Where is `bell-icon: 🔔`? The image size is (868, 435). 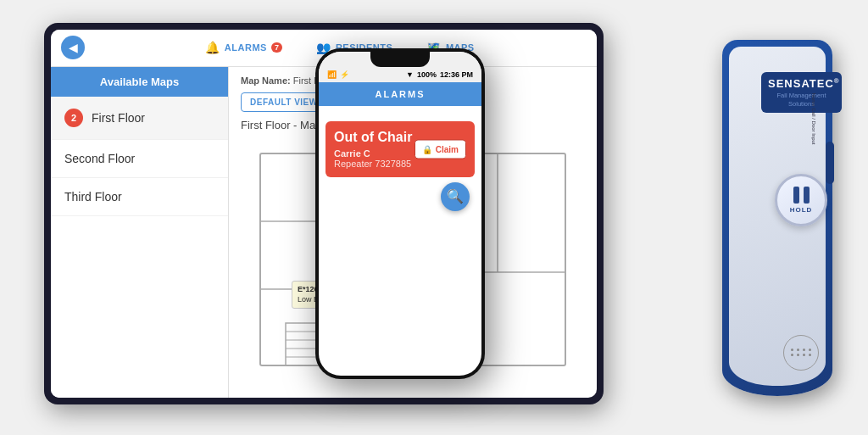 bell-icon: 🔔 is located at coordinates (213, 47).